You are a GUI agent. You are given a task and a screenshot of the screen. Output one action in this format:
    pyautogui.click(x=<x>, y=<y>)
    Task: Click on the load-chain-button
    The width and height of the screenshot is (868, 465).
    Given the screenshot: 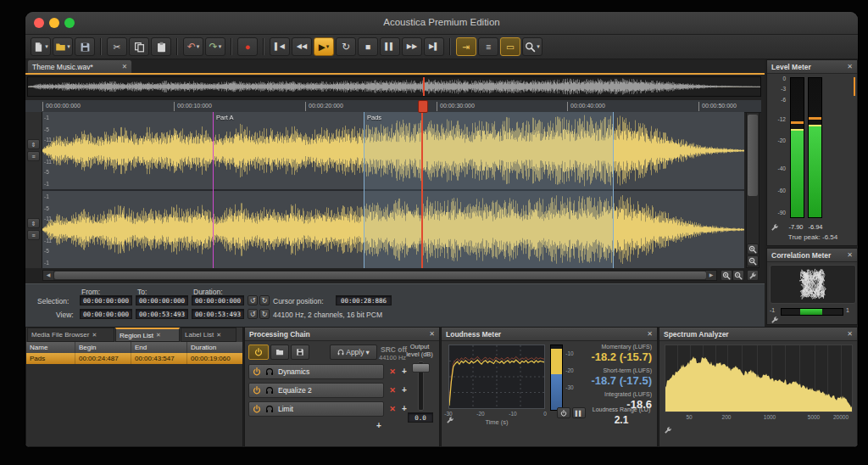 What is the action you would take?
    pyautogui.click(x=280, y=352)
    